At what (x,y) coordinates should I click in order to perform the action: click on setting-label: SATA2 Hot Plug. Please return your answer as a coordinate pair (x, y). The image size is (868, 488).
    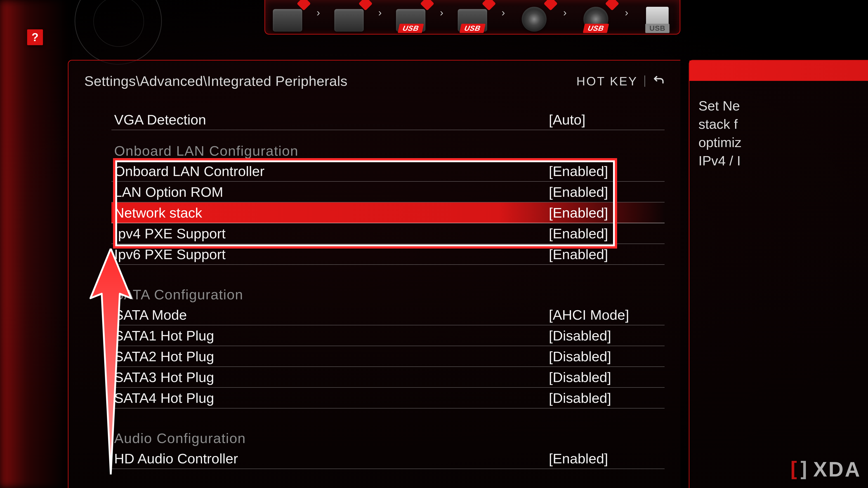
    Looking at the image, I should click on (332, 356).